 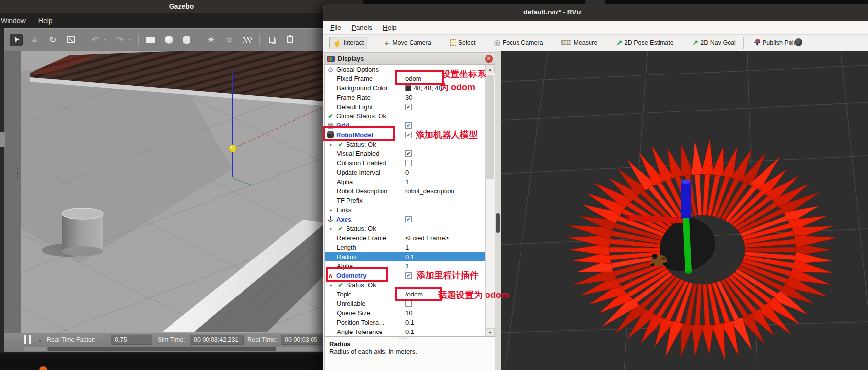 I want to click on point-light-icon: ☀, so click(x=211, y=40).